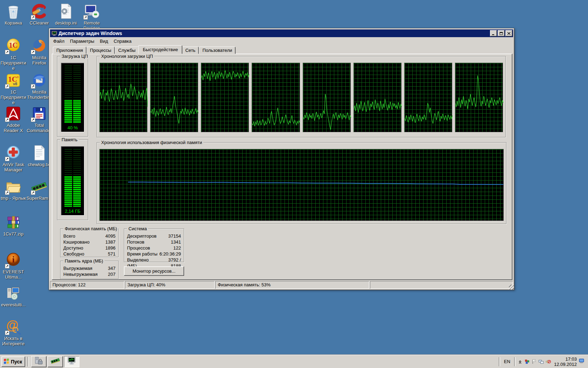 Image resolution: width=588 pixels, height=368 pixels. What do you see at coordinates (69, 139) in the screenshot?
I see `memory-gauge-group-title: Память` at bounding box center [69, 139].